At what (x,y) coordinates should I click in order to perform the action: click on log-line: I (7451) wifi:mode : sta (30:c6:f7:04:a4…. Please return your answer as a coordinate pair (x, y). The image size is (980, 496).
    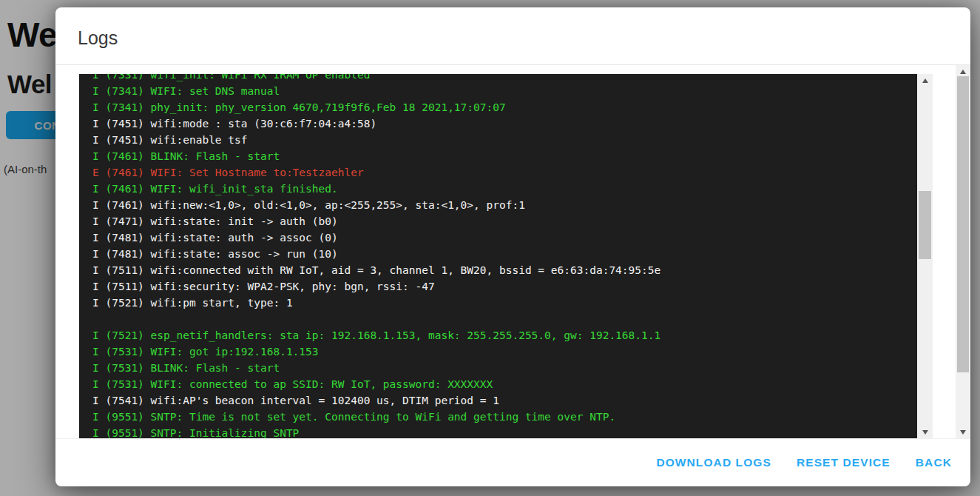
    Looking at the image, I should click on (504, 124).